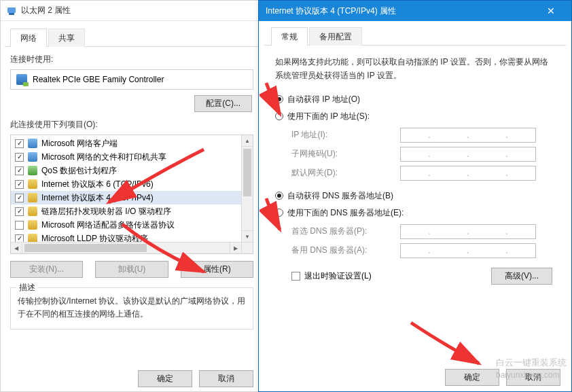 The image size is (572, 392). What do you see at coordinates (415, 108) in the screenshot?
I see `ip-mode-group: 自动获得 IP 地址(O) 使用下面的 IP 地址(S):` at bounding box center [415, 108].